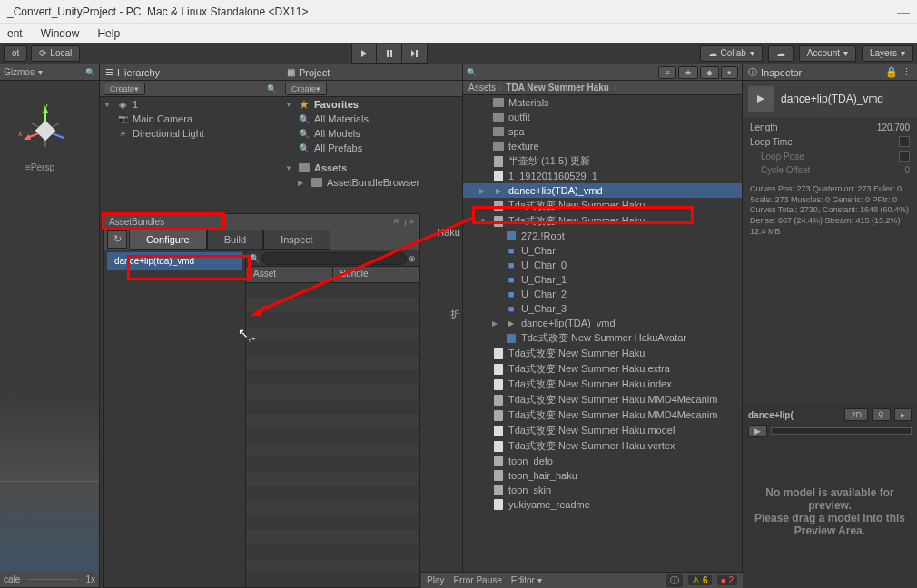 Image resolution: width=917 pixels, height=588 pixels. Describe the element at coordinates (906, 73) in the screenshot. I see `menu-icon: ⋮` at that location.